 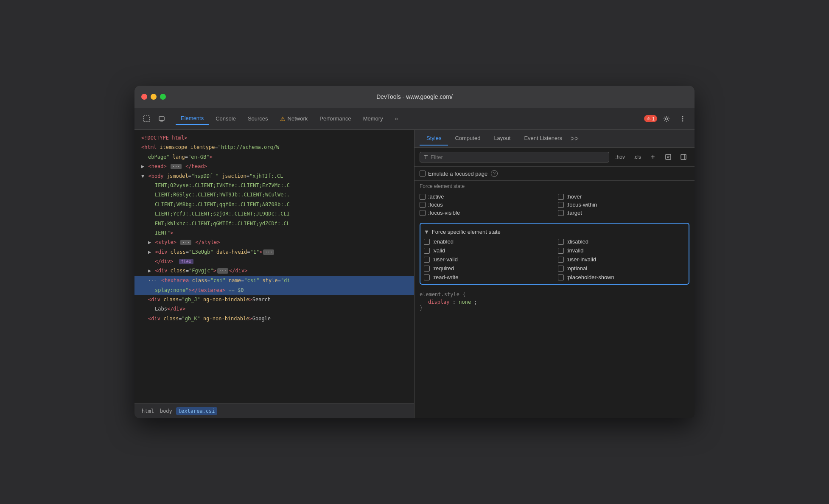 I want to click on dom-line: CLIENT;VM8bg:.CLIENT;qqf0n:.CLIENT;A8708…, so click(x=274, y=204).